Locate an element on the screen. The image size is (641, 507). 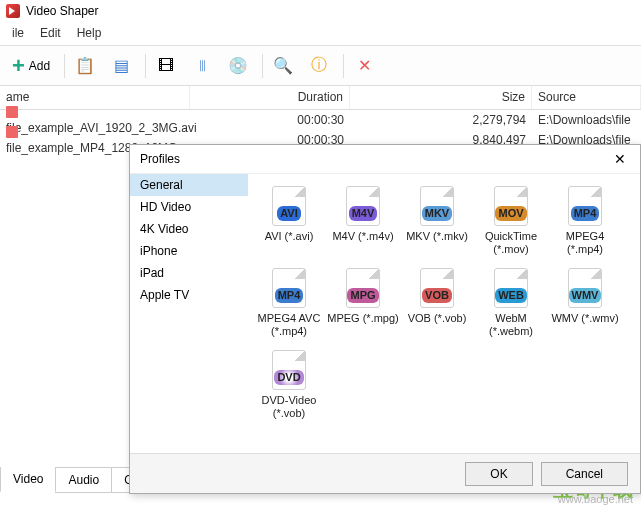
format-item: WEBWebM (*.webm) is located at coordinates (511, 303).